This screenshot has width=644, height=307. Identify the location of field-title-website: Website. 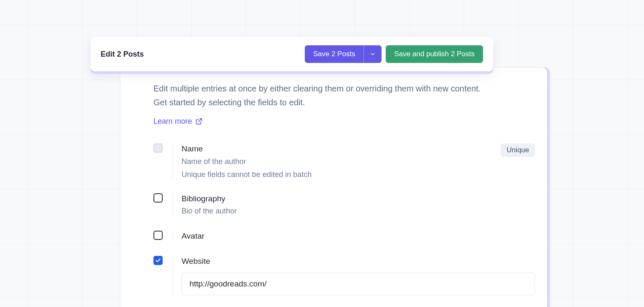
(358, 261).